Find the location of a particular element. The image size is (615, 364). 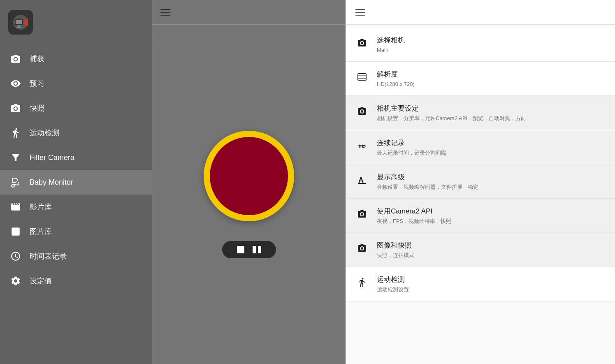

settings-item-title-motion-detect: 运动检测 is located at coordinates (491, 280).